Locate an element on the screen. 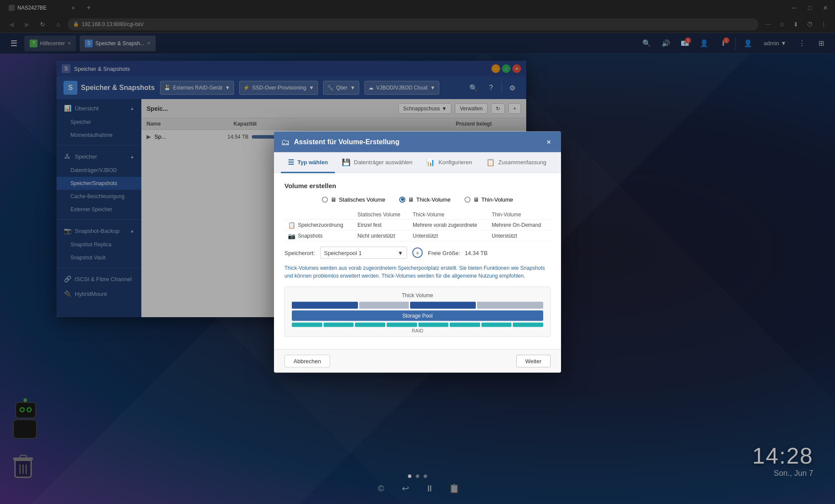 This screenshot has height=504, width=835. modal-header-icon: 🗂 is located at coordinates (285, 142).